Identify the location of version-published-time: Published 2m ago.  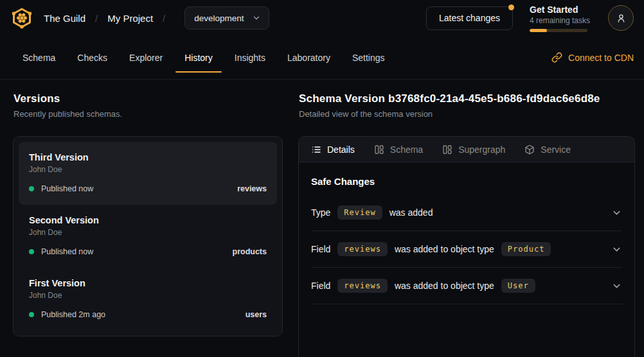
(73, 315).